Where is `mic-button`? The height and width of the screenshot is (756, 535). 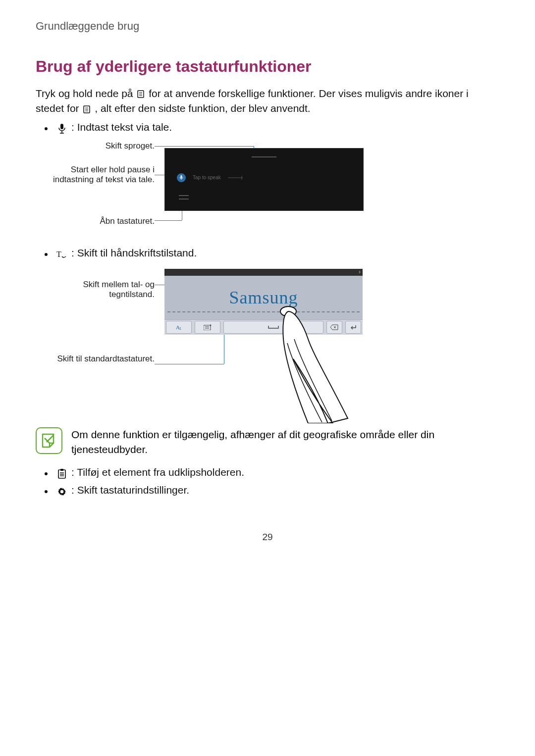
mic-button is located at coordinates (181, 178).